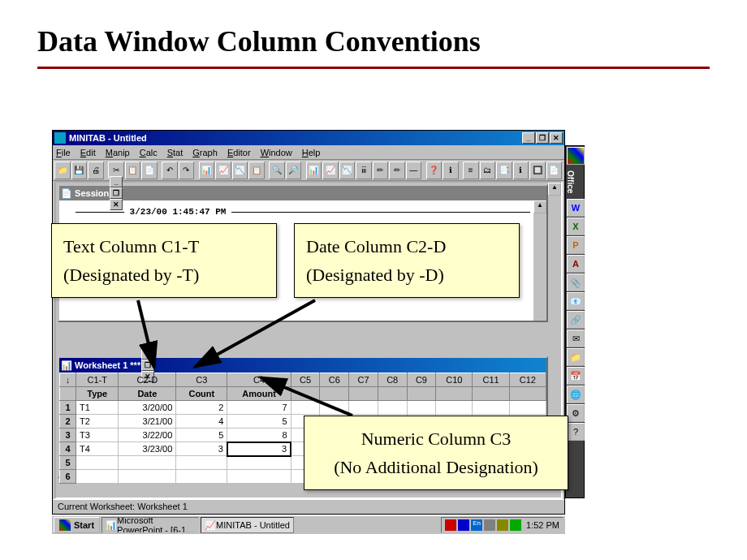 This screenshot has height=560, width=747. Describe the element at coordinates (259, 394) in the screenshot. I see `col-name: Amount` at that location.